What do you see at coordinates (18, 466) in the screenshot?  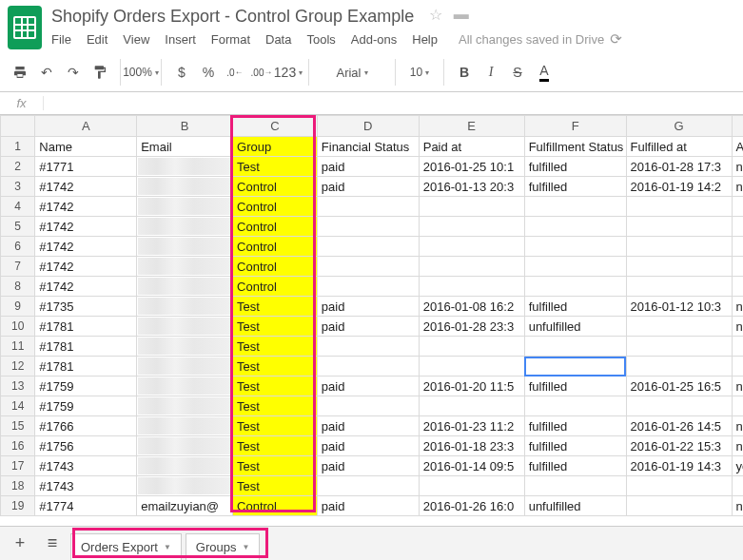 I see `row-header: 17` at bounding box center [18, 466].